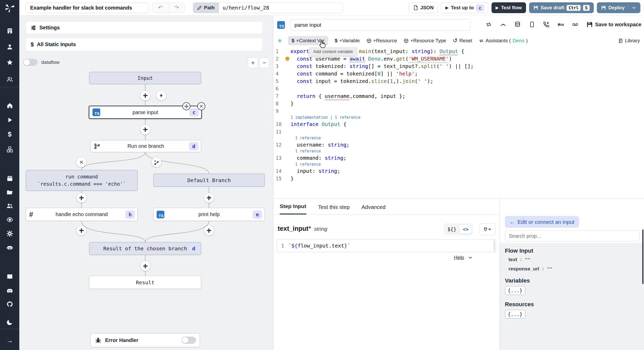 This screenshot has width=644, height=350. I want to click on test-flow-button: ▶ Test flow, so click(509, 8).